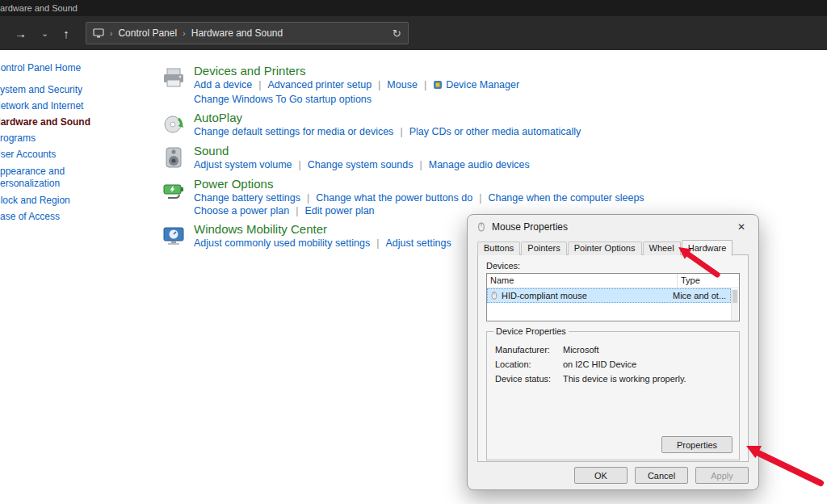  I want to click on field-manufacturer: Manufacturer: Microsoft, so click(613, 350).